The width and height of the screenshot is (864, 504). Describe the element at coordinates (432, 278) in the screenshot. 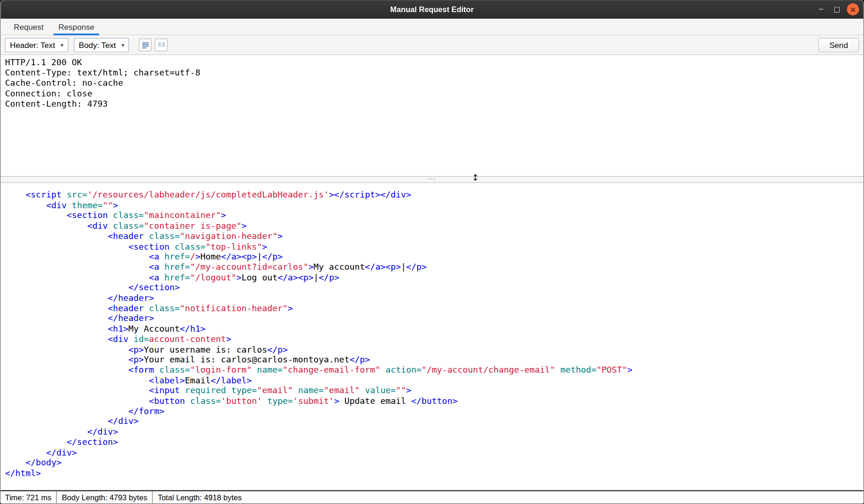

I see `code-line: <a href="/logout">Log out</a><p>|</p>` at that location.